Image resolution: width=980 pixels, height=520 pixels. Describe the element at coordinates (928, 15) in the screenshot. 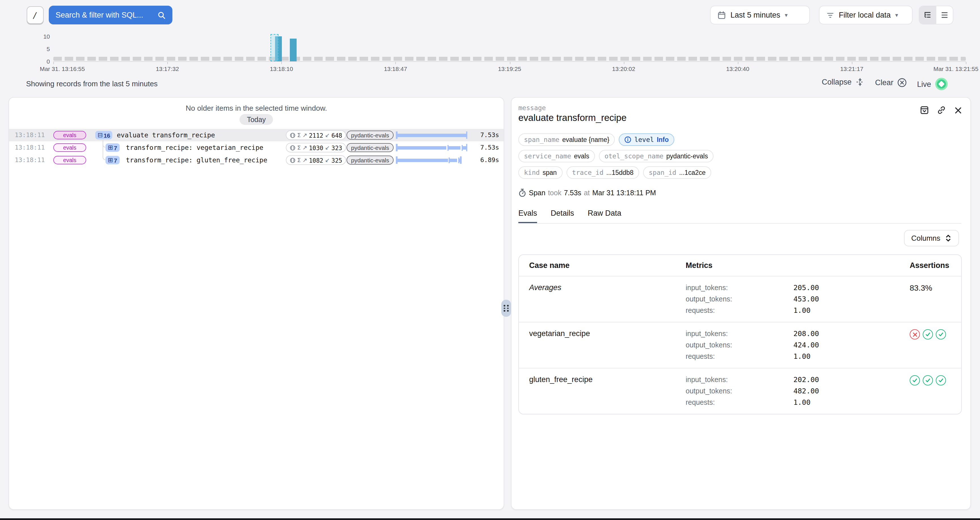

I see `tree-view-icon` at that location.